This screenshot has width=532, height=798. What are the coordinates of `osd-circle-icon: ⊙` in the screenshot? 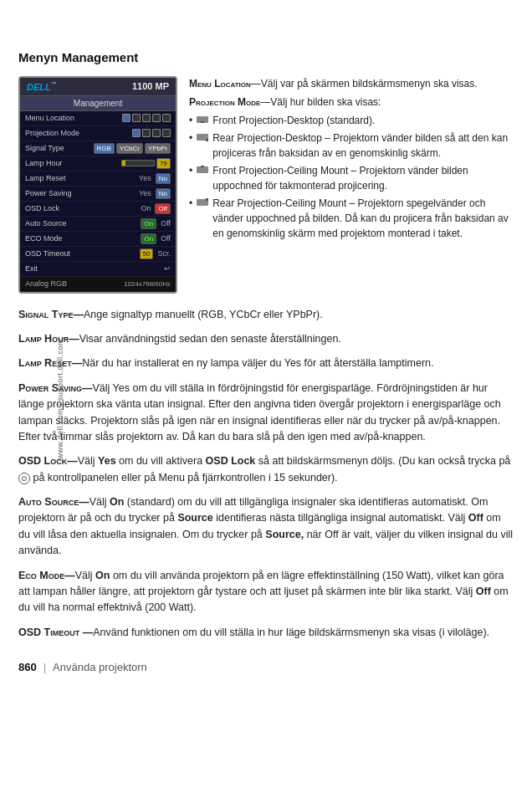 It's located at (24, 478).